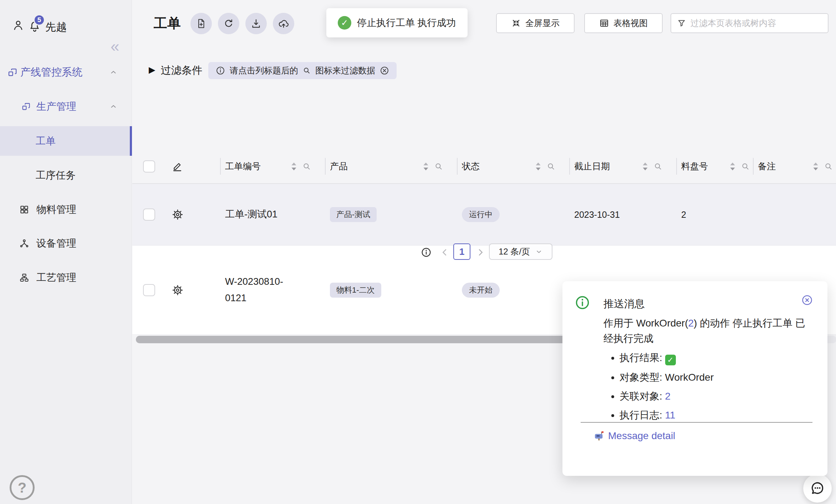 This screenshot has width=836, height=504. Describe the element at coordinates (284, 24) in the screenshot. I see `upload-button` at that location.